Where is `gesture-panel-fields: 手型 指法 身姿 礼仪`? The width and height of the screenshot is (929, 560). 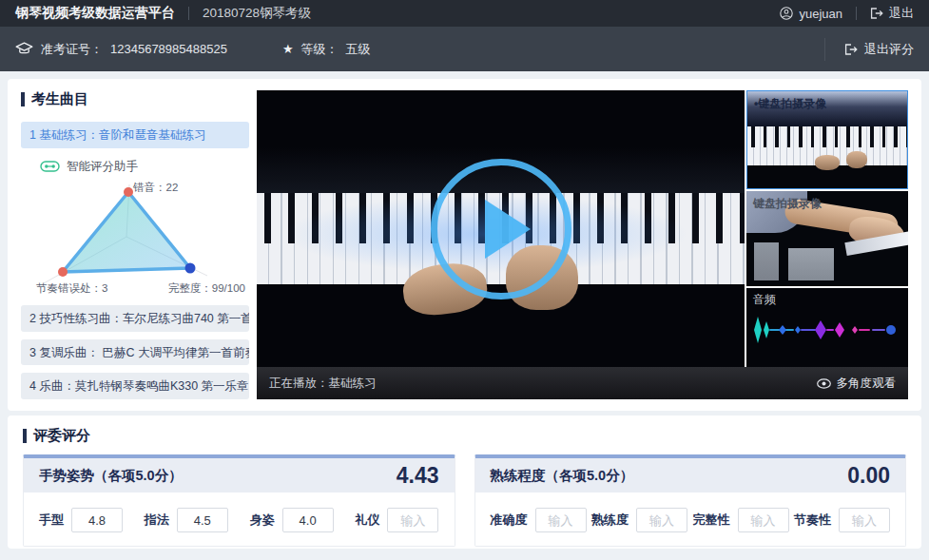 gesture-panel-fields: 手型 指法 身姿 礼仪 is located at coordinates (240, 519).